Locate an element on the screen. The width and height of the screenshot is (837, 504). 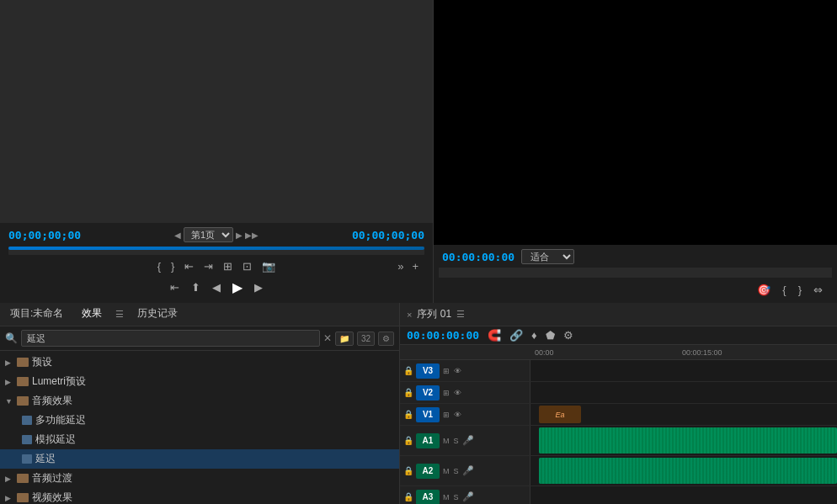
next-frame-button: ▶ is located at coordinates (259, 288).